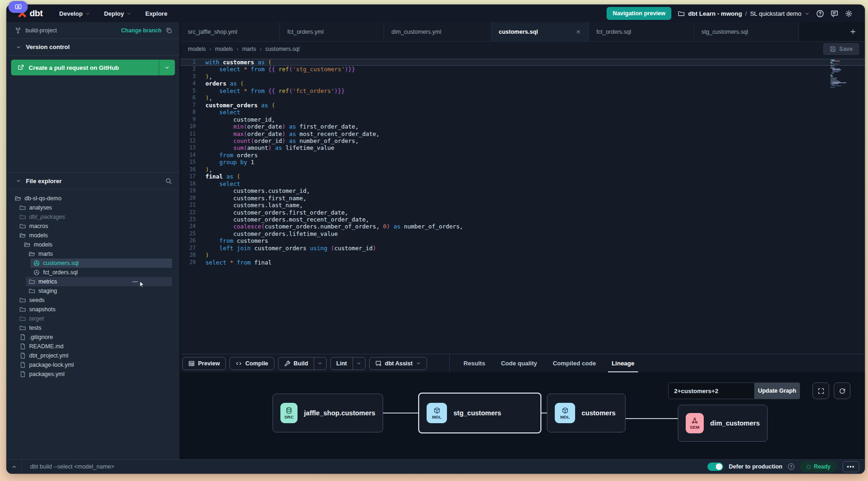 This screenshot has width=868, height=481. Describe the element at coordinates (287, 364) in the screenshot. I see `wrench-icon` at that location.